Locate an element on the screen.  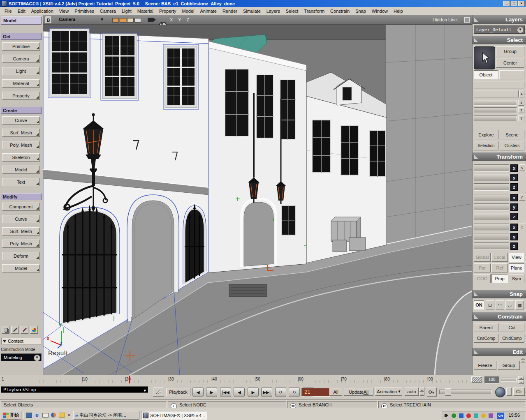
view-button: View is located at coordinates (517, 257).